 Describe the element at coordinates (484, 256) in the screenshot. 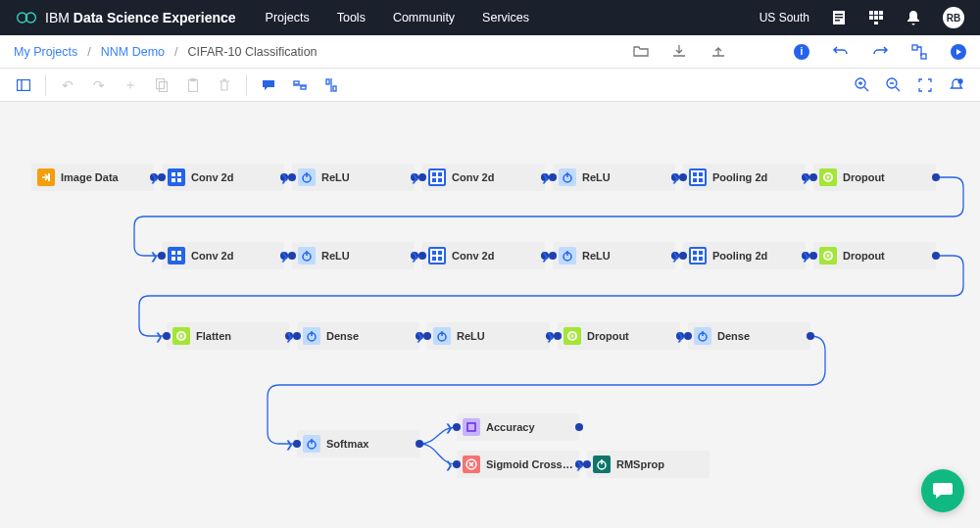

I see `node-n10: ❯Conv 2d` at that location.